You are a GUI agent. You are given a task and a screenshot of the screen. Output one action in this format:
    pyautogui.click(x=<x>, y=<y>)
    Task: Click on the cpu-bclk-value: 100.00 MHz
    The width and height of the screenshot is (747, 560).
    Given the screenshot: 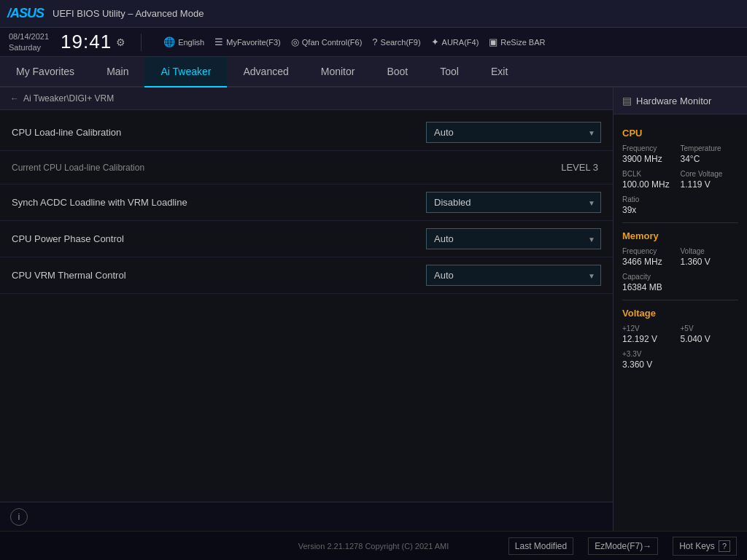 What is the action you would take?
    pyautogui.click(x=651, y=184)
    